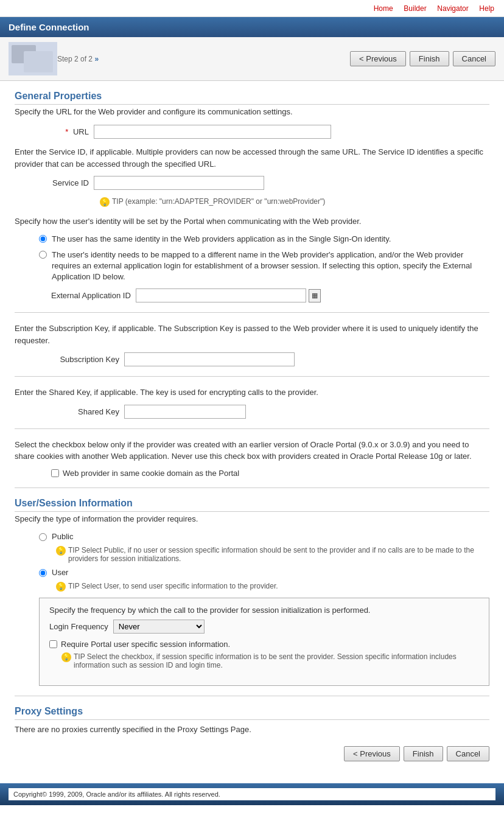 The width and height of the screenshot is (504, 835). What do you see at coordinates (91, 296) in the screenshot?
I see `ext-app-label: External Application ID` at bounding box center [91, 296].